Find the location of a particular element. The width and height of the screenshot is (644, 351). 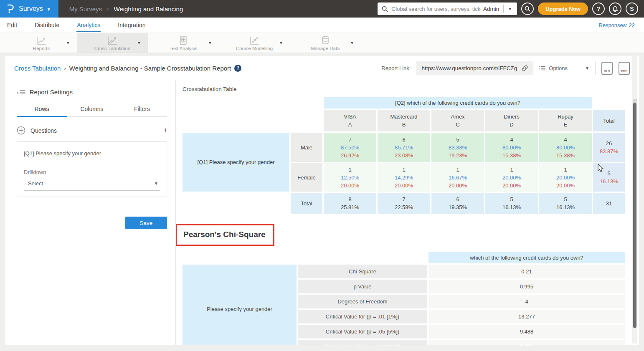

cell-pct: 16.13% is located at coordinates (512, 207).